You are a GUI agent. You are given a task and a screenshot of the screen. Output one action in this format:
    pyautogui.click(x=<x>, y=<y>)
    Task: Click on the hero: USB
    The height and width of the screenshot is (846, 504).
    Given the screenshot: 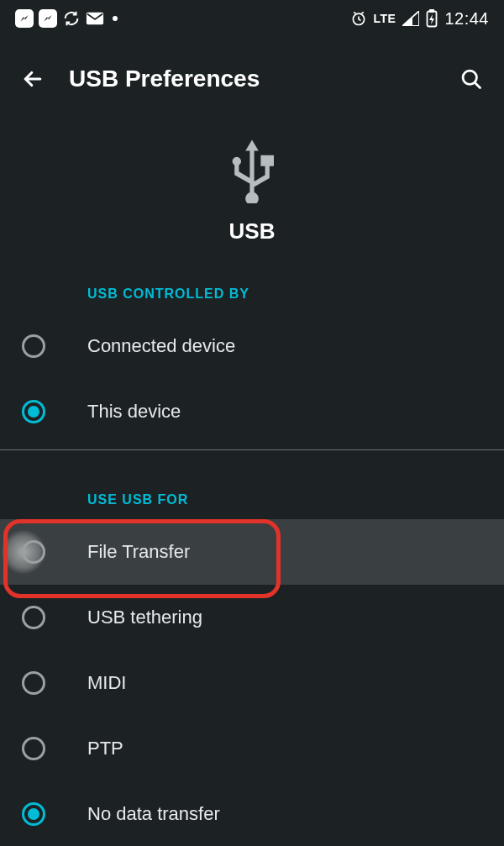 What is the action you would take?
    pyautogui.click(x=252, y=192)
    